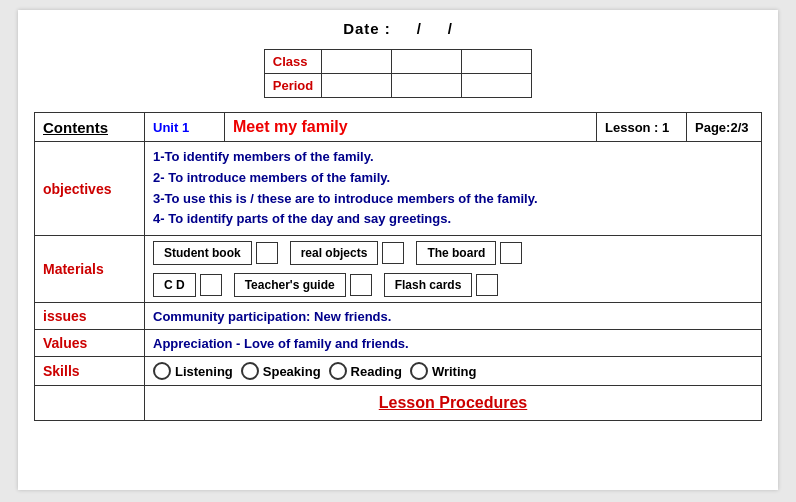  I want to click on skill-writing: Writing, so click(444, 371).